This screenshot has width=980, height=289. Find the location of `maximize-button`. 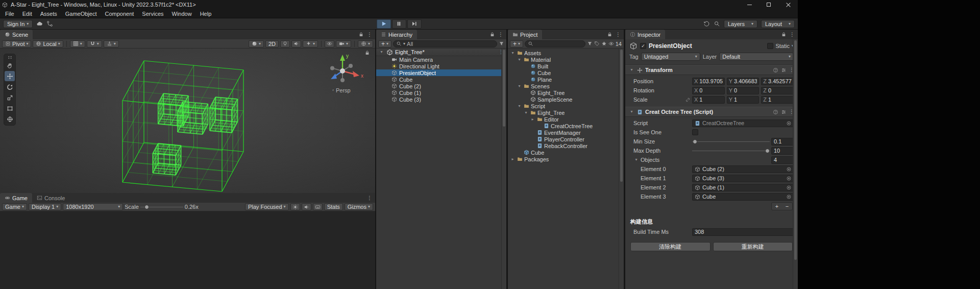

maximize-button is located at coordinates (769, 5).